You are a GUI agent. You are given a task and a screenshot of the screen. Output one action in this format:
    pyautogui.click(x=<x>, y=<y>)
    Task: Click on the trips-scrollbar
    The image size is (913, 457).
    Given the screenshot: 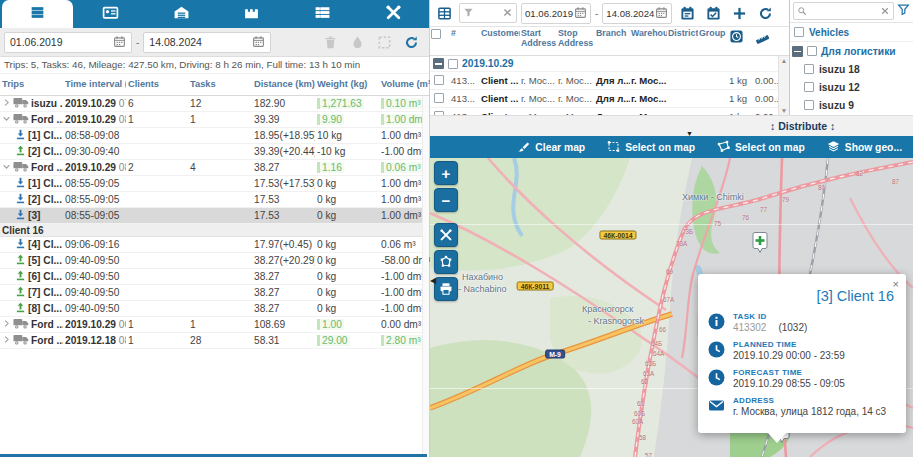 What is the action you would take?
    pyautogui.click(x=426, y=275)
    